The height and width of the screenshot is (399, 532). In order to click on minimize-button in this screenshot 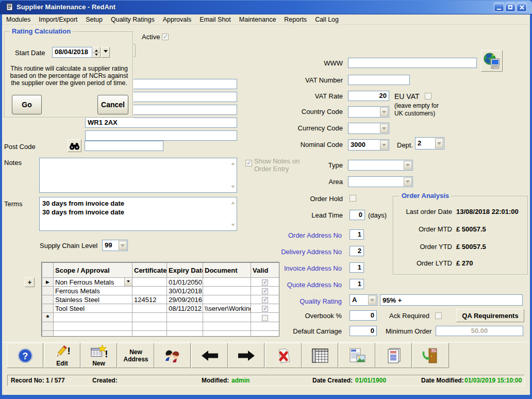, I will do `click(499, 7)`.